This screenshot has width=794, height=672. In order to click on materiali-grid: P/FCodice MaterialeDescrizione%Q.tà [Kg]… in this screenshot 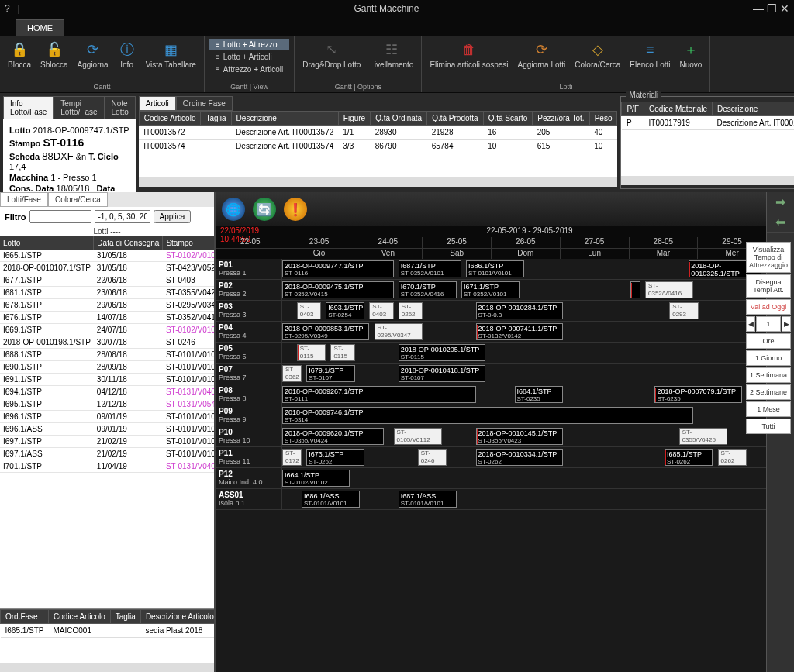, I will do `click(707, 139)`.